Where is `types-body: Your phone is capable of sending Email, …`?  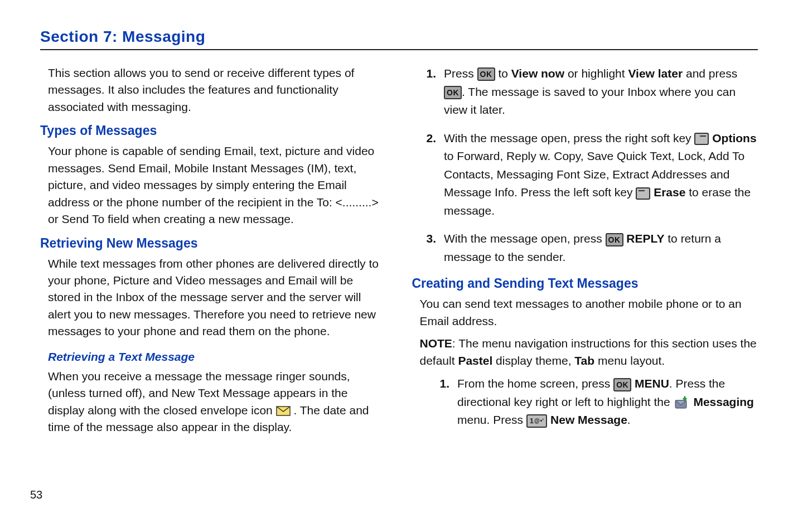 types-body: Your phone is capable of sending Email, … is located at coordinates (213, 185).